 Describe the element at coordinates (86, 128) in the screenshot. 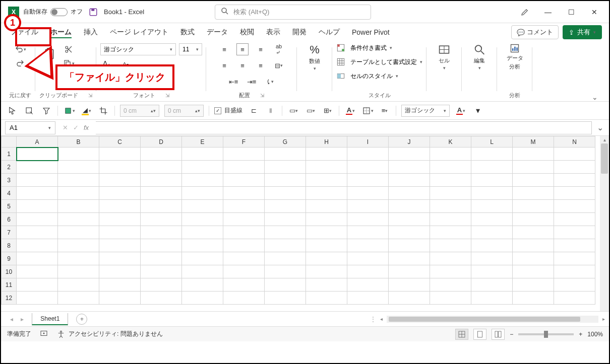

I see `fx-button: fx` at that location.